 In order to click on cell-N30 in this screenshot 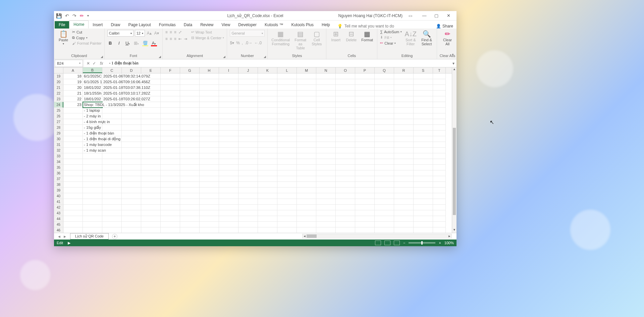, I will do `click(326, 139)`.